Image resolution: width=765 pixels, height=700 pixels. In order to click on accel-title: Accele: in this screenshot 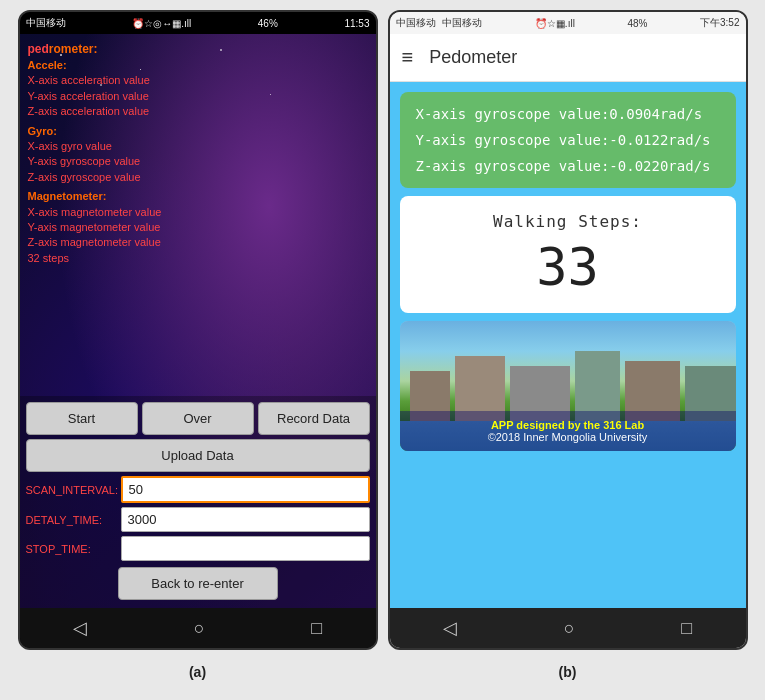, I will do `click(198, 66)`.